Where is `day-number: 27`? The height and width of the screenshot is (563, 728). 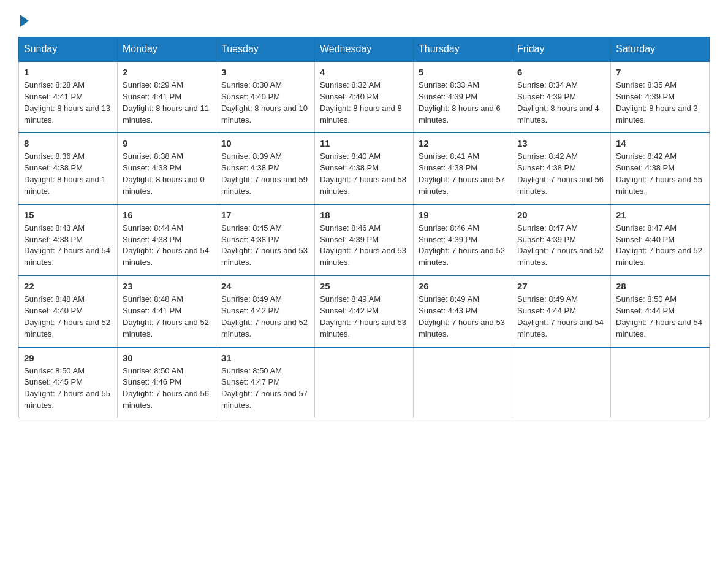 day-number: 27 is located at coordinates (561, 286).